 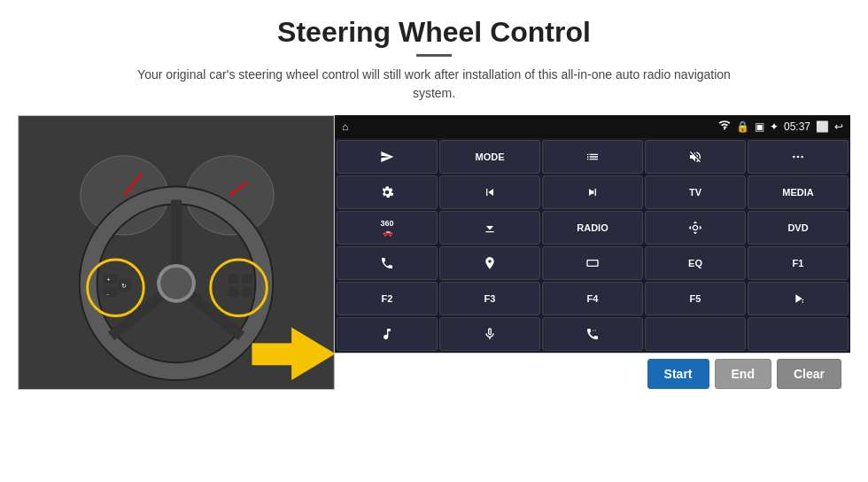 What do you see at coordinates (593, 373) in the screenshot?
I see `action-bar: Start End Clear` at bounding box center [593, 373].